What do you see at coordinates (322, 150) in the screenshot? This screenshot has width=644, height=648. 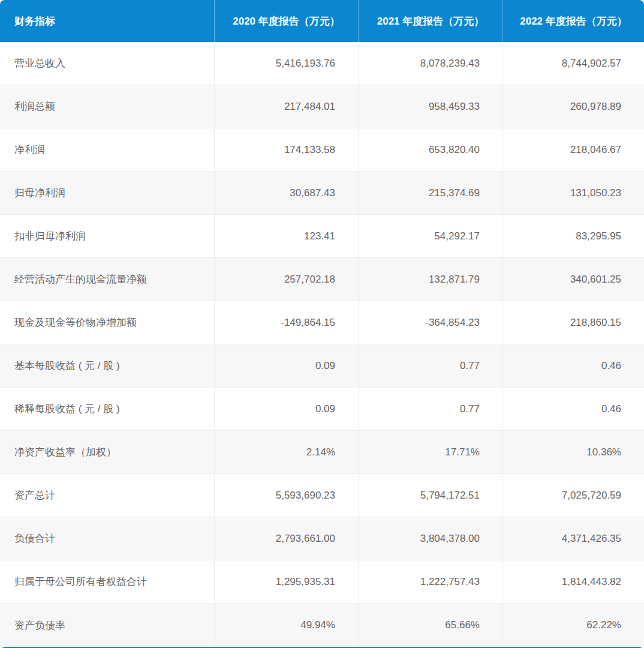 I see `table-row: 净利润 174,133.58 653,820.40 218,046.67` at bounding box center [322, 150].